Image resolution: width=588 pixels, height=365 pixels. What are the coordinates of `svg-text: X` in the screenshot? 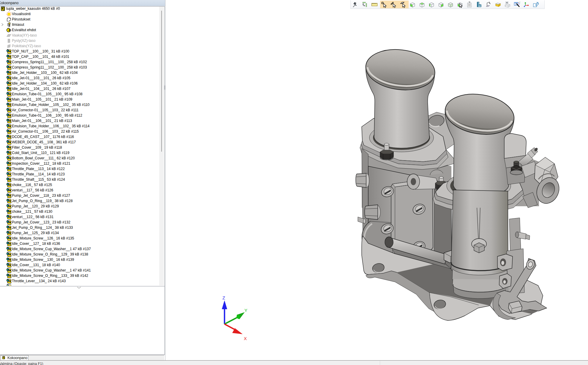 It's located at (245, 338).